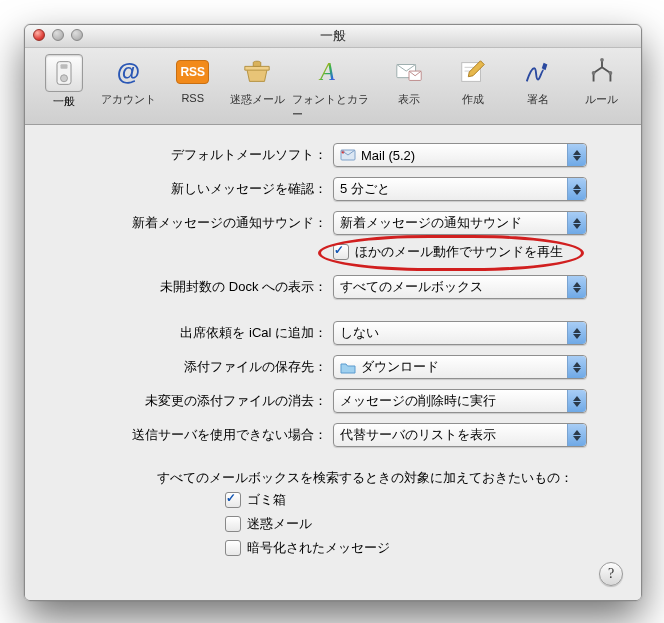 Image resolution: width=664 pixels, height=623 pixels. I want to click on toolbar-rules: ルール, so click(602, 80).